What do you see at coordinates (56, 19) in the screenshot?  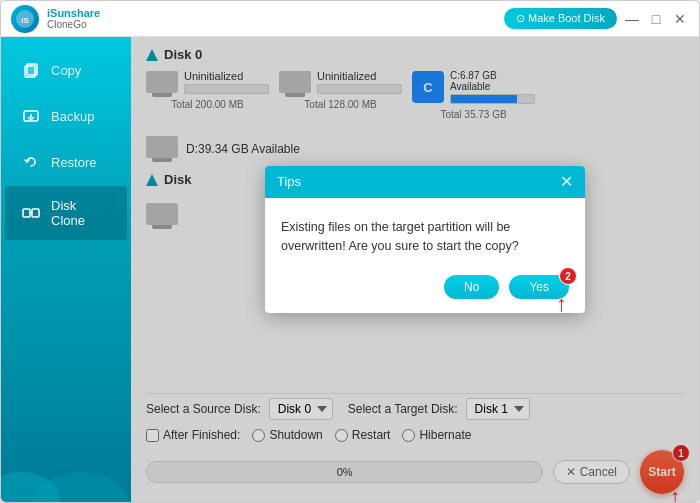 I see `title-bar-left: iS iSunshare CloneGo` at bounding box center [56, 19].